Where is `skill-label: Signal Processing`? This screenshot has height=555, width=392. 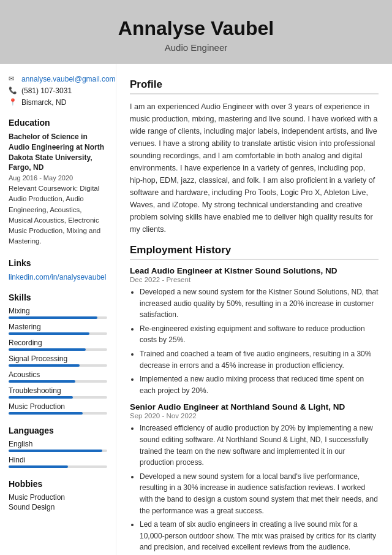 skill-label: Signal Processing is located at coordinates (58, 359).